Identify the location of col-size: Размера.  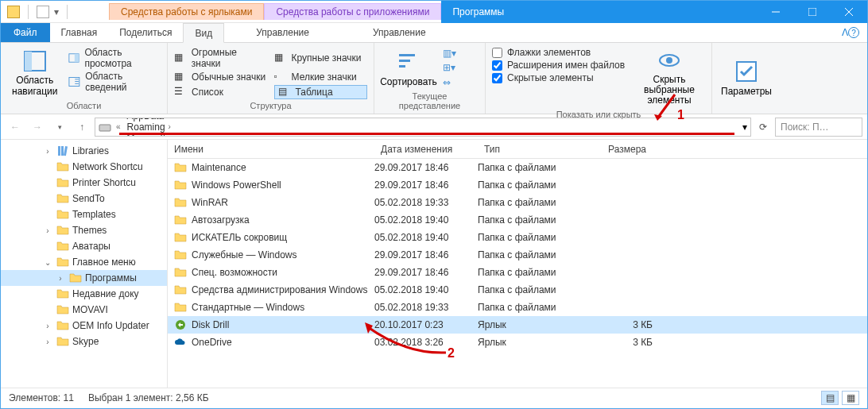
(621, 149).